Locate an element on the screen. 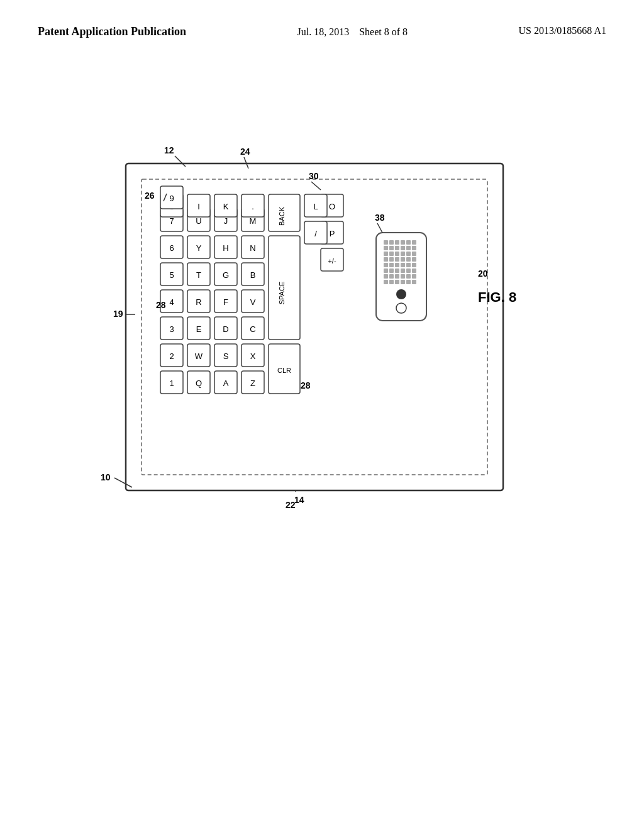 The image size is (644, 830). svg-text: P is located at coordinates (332, 234).